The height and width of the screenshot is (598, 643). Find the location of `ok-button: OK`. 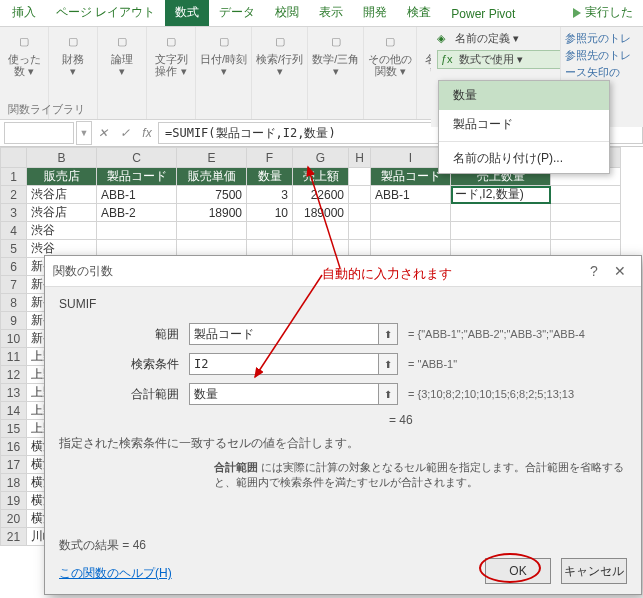

ok-button: OK is located at coordinates (518, 571).